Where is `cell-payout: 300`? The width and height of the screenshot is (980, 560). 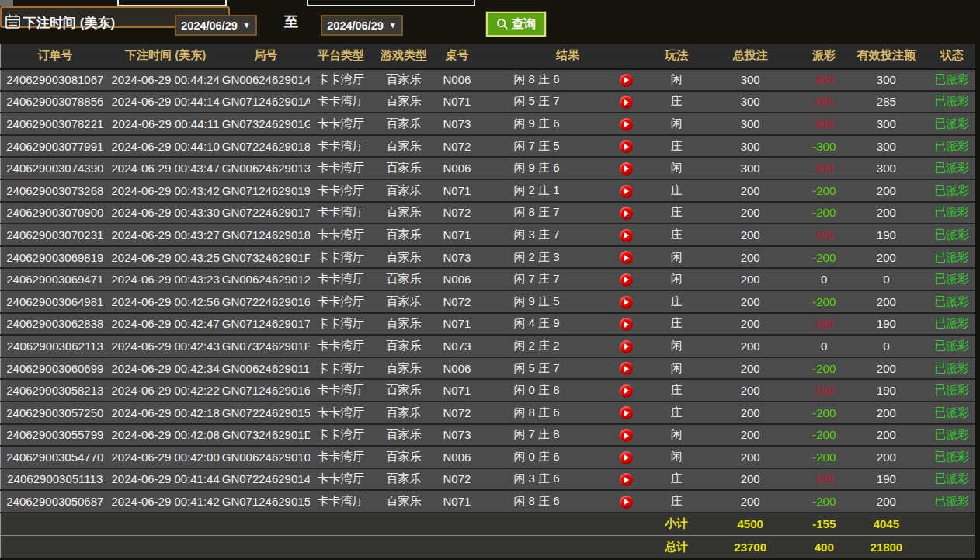
cell-payout: 300 is located at coordinates (824, 168).